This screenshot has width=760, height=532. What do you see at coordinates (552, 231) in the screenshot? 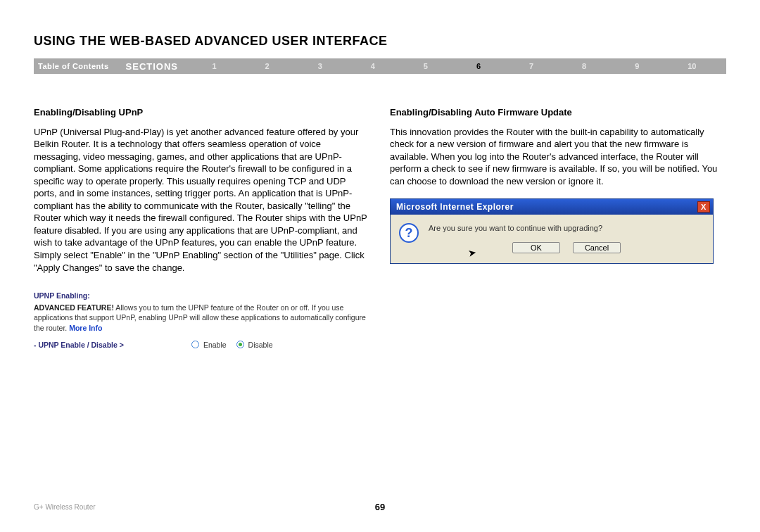
I see `confirm-dialog: Microsoft Internet Explorer X ? Are you …` at bounding box center [552, 231].